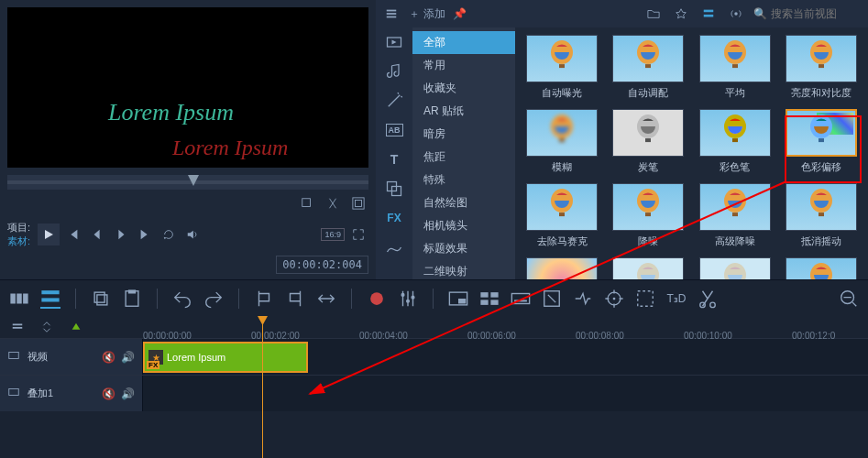  Describe the element at coordinates (464, 225) in the screenshot. I see `category-item: 相机镜头` at that location.